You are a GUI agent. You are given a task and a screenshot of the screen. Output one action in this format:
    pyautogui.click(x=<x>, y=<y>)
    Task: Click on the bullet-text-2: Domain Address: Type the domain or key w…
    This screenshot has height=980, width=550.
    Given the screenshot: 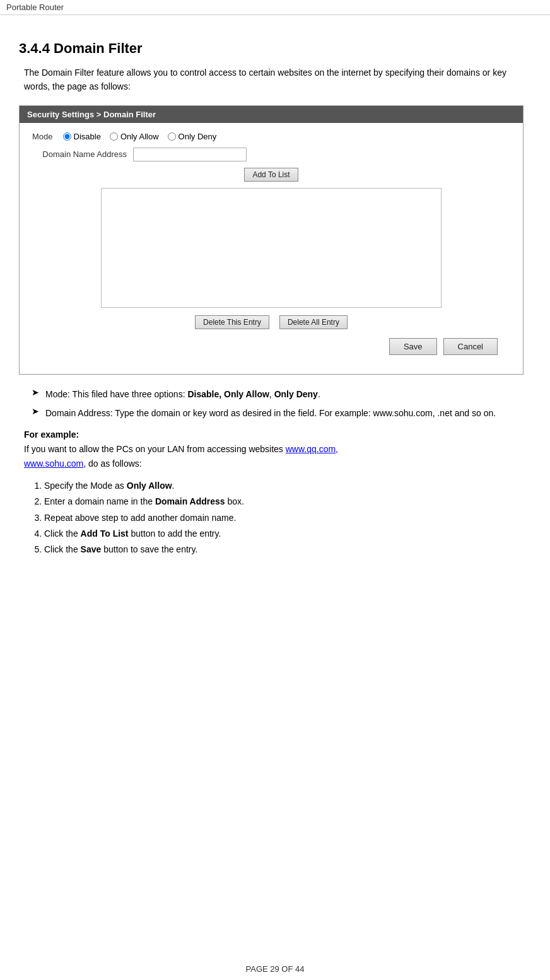 What is the action you would take?
    pyautogui.click(x=288, y=413)
    